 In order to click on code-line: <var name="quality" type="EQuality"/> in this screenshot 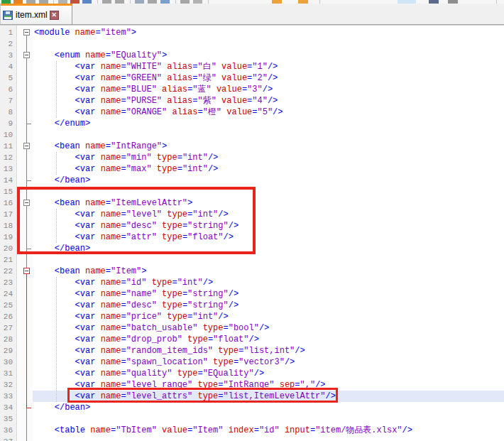, I will do `click(149, 374)`.